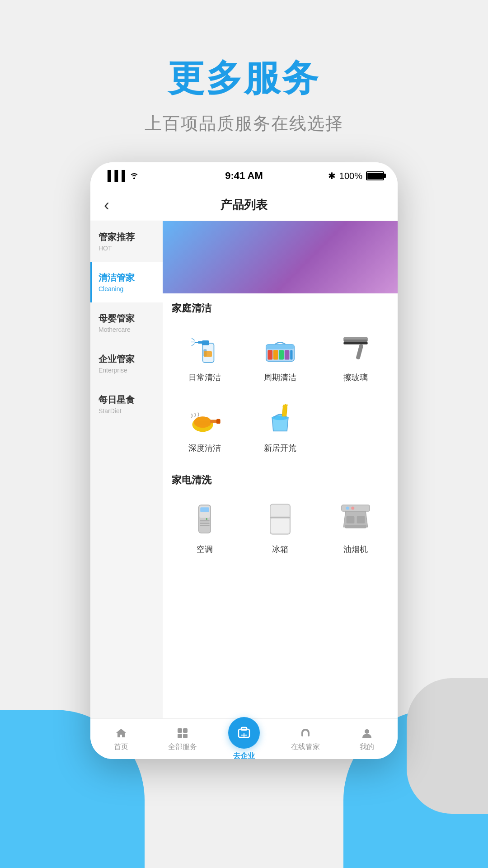 This screenshot has height=868, width=488. I want to click on item-hood-label: 油烟机, so click(356, 549).